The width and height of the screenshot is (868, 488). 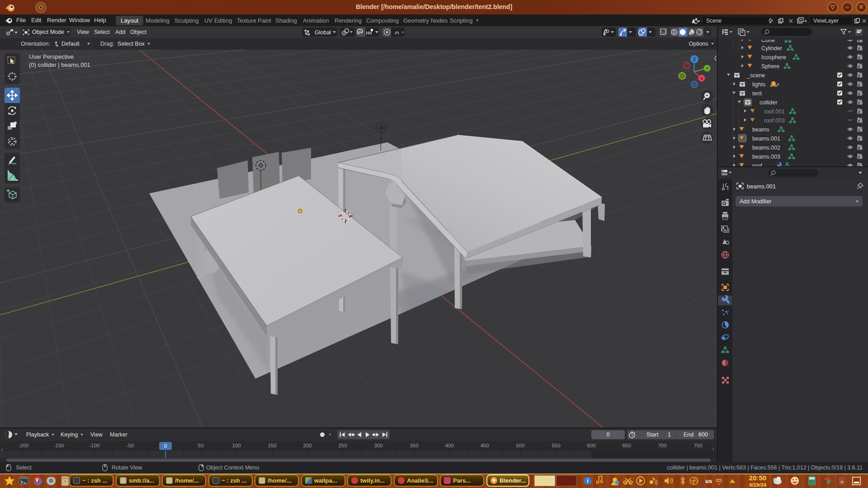 What do you see at coordinates (694, 60) in the screenshot?
I see `svg-text: Z` at bounding box center [694, 60].